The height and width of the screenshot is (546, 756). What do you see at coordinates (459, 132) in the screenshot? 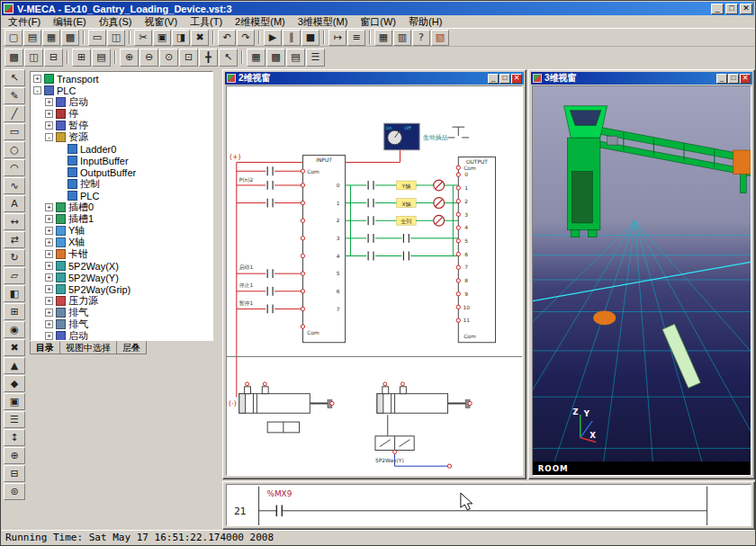
I see `push-button-symbol` at bounding box center [459, 132].